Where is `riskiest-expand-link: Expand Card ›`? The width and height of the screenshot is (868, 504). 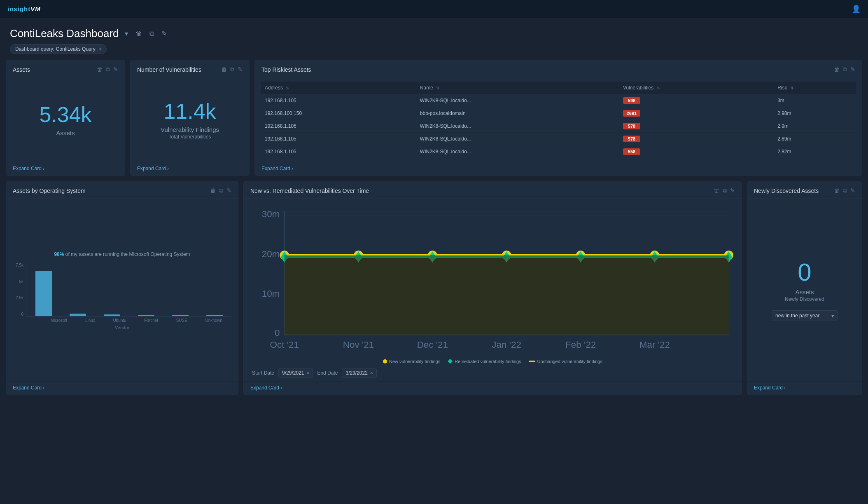
riskiest-expand-link: Expand Card › is located at coordinates (558, 169).